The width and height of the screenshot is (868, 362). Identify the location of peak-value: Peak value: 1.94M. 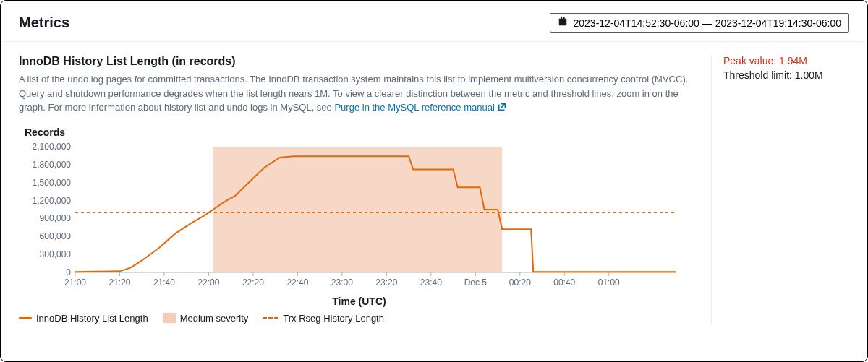
(786, 61).